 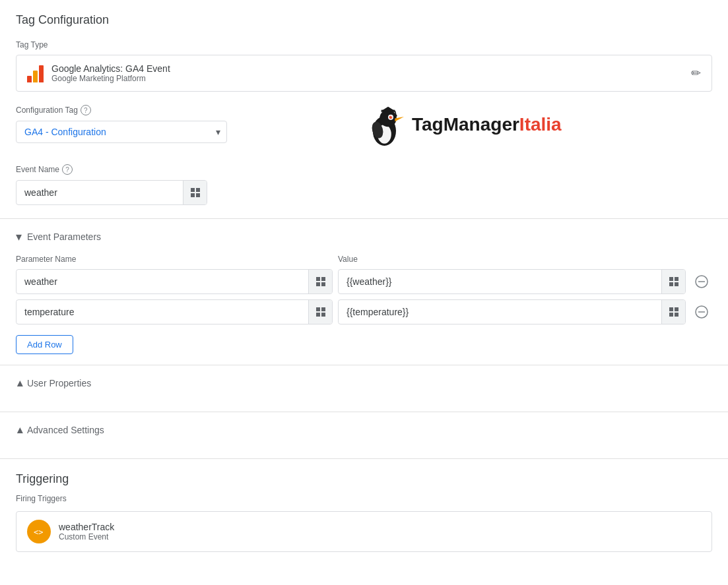 What do you see at coordinates (174, 312) in the screenshot?
I see `param-name-2-wrapper` at bounding box center [174, 312].